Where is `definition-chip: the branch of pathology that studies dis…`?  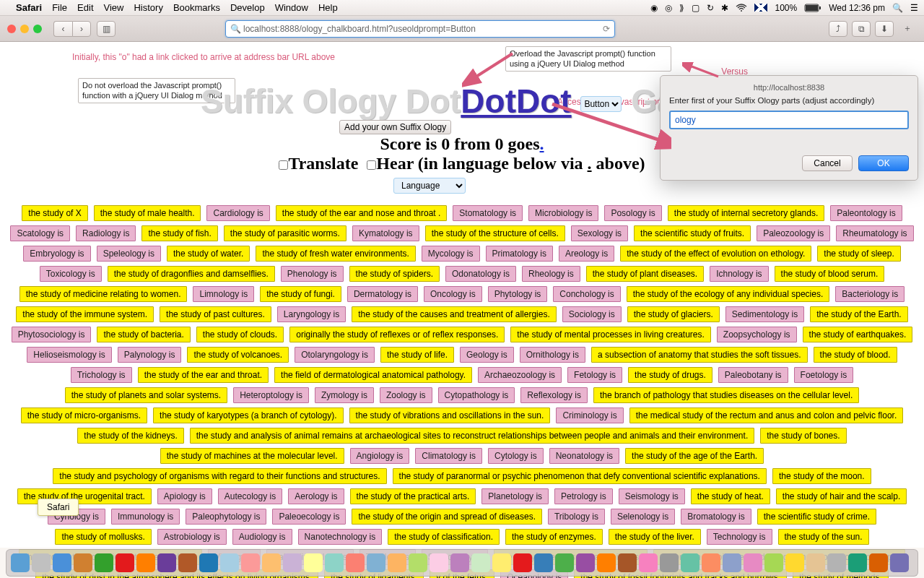 definition-chip: the branch of pathology that studies dis… is located at coordinates (726, 395).